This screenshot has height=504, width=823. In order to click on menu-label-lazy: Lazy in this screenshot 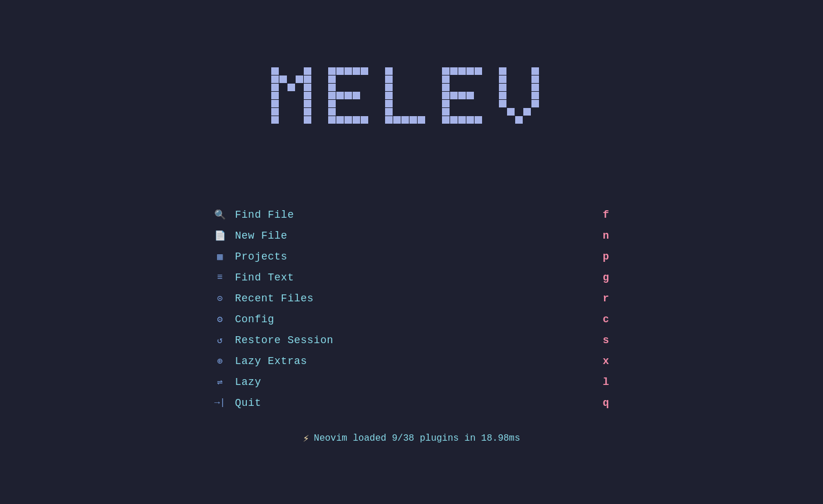, I will do `click(249, 382)`.